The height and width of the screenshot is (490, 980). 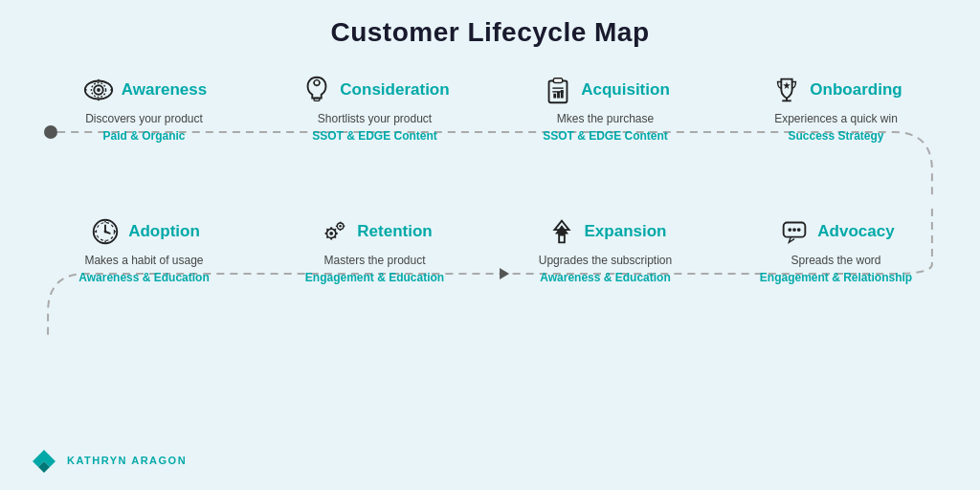 What do you see at coordinates (626, 232) in the screenshot?
I see `expansion-name: Expansion` at bounding box center [626, 232].